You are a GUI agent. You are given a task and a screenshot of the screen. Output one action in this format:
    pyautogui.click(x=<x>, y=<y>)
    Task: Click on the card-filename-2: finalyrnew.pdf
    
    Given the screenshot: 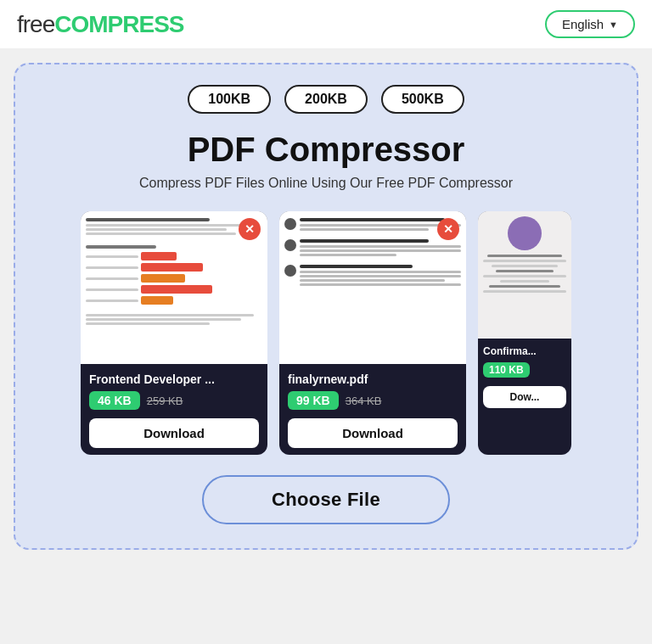 What is the action you would take?
    pyautogui.click(x=373, y=379)
    